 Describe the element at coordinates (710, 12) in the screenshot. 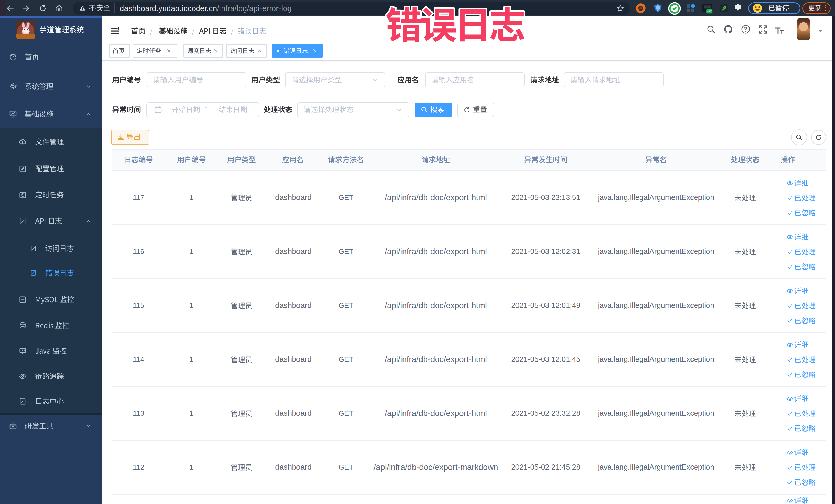

I see `svg-text: off` at that location.